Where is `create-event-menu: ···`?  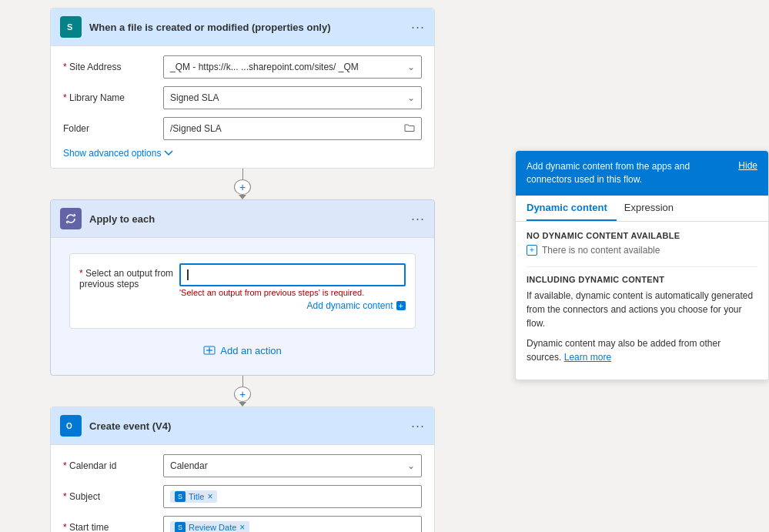
create-event-menu: ··· is located at coordinates (418, 427).